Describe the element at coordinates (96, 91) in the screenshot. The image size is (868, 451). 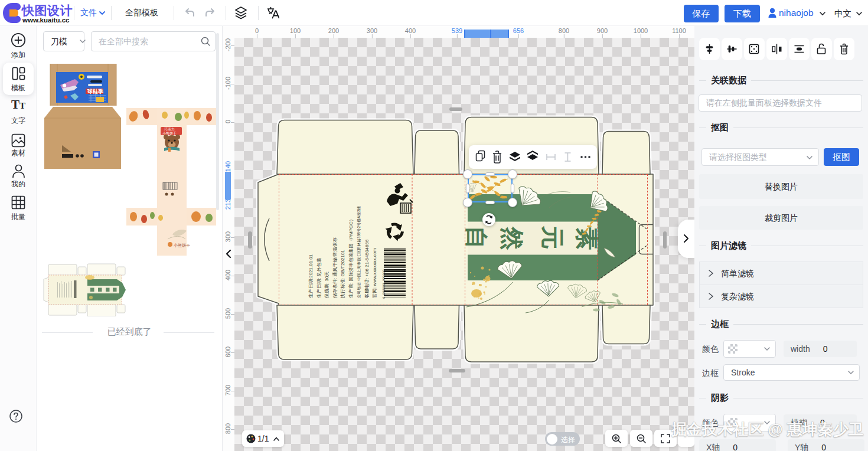
I see `svg-text: 球鞋季` at that location.